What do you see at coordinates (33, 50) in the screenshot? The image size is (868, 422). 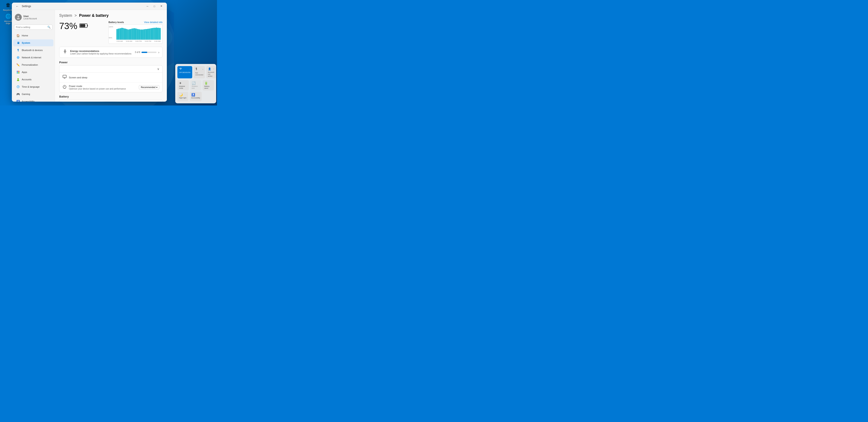 I see `sidebar-item-bluetooth: Bluetooth & devices` at bounding box center [33, 50].